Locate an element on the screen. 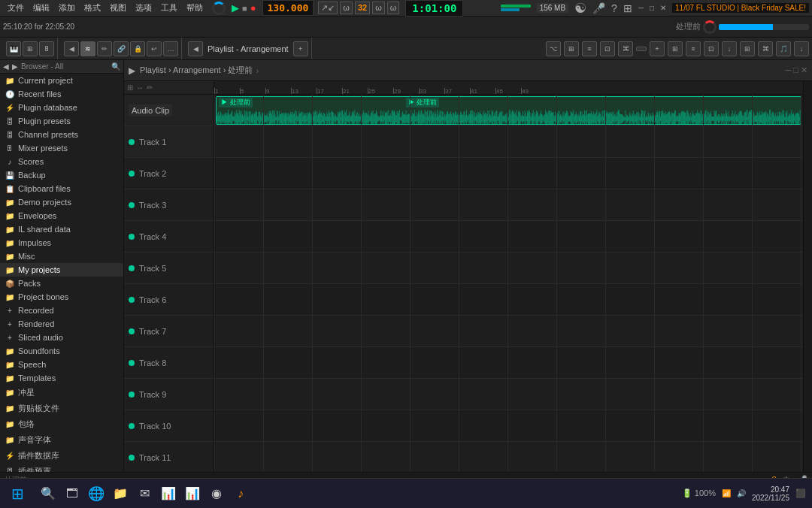 The width and height of the screenshot is (812, 508). minimize-btn: ─ is located at coordinates (641, 8).